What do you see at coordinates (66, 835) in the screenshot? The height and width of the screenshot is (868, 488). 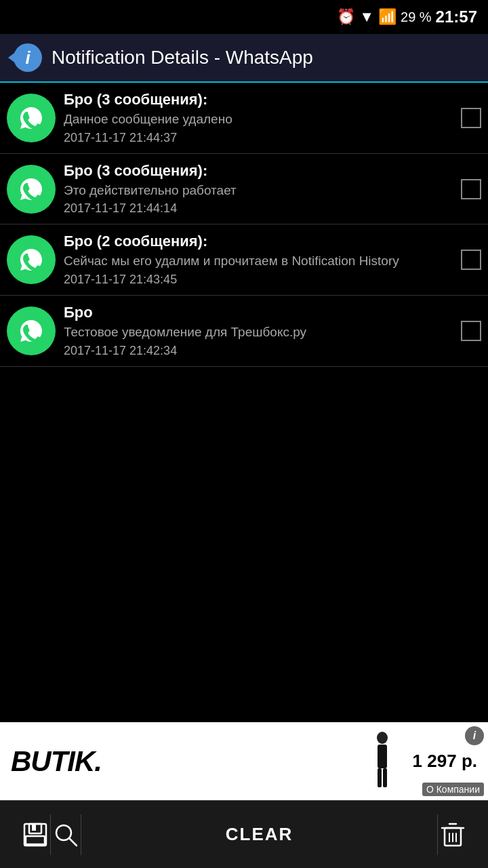 I see `search-icon` at bounding box center [66, 835].